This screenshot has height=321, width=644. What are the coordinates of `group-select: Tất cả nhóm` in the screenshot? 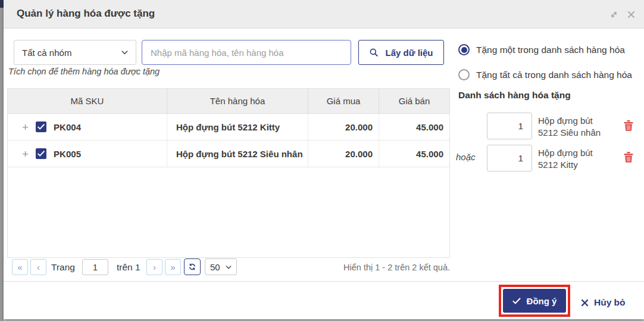 It's located at (75, 52).